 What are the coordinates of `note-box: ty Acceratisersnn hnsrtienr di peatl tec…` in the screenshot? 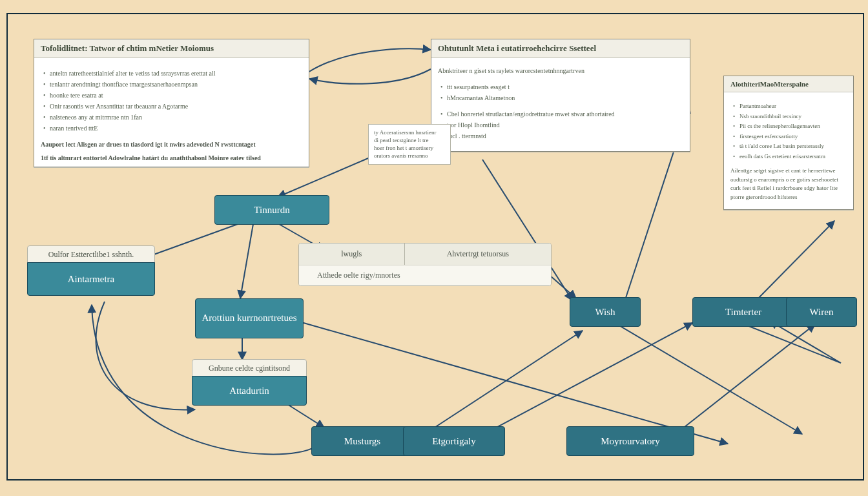 It's located at (409, 145).